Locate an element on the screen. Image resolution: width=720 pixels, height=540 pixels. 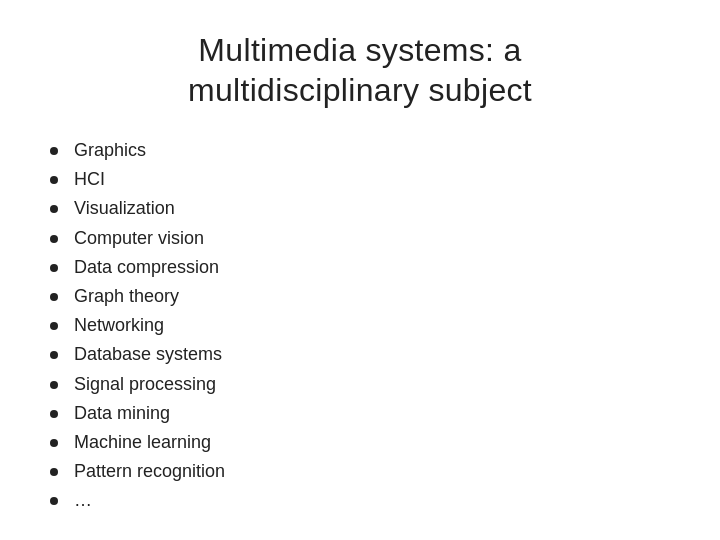
title-line1: Multimedia systems: a is located at coordinates (360, 50).